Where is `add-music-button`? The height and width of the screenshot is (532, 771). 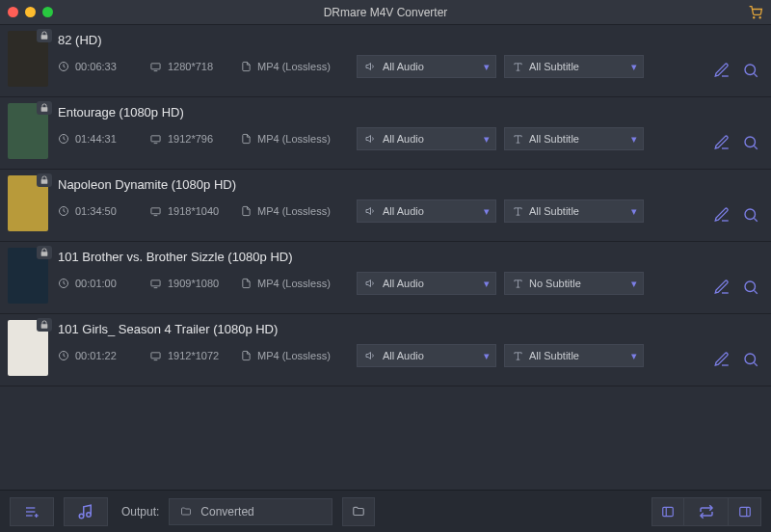
add-music-button is located at coordinates (86, 512).